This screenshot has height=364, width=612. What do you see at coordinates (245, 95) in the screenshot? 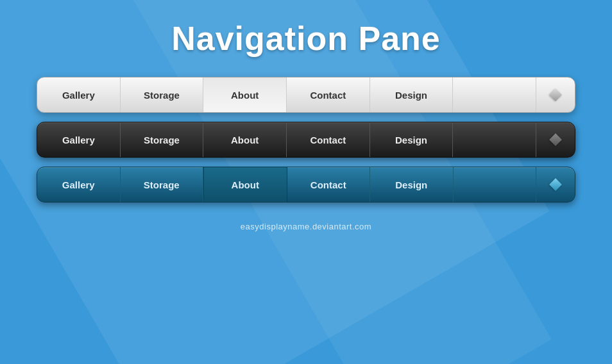
I see `nav-item-about-light: About` at bounding box center [245, 95].